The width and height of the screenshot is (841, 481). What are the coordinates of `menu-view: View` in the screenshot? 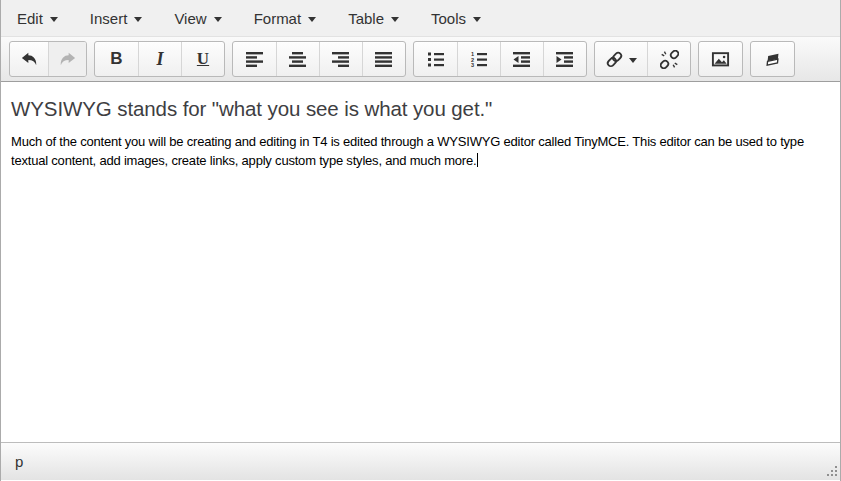 It's located at (198, 18).